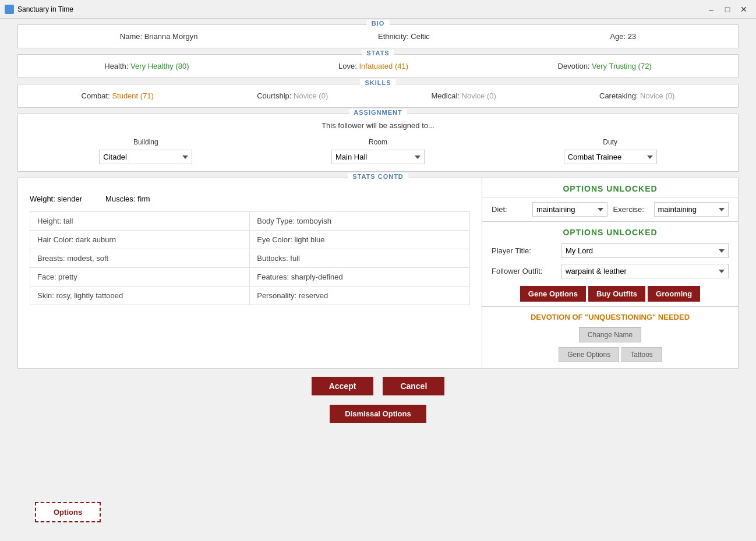 Image resolution: width=756 pixels, height=541 pixels. Describe the element at coordinates (610, 335) in the screenshot. I see `change-name-button: Change Name` at that location.